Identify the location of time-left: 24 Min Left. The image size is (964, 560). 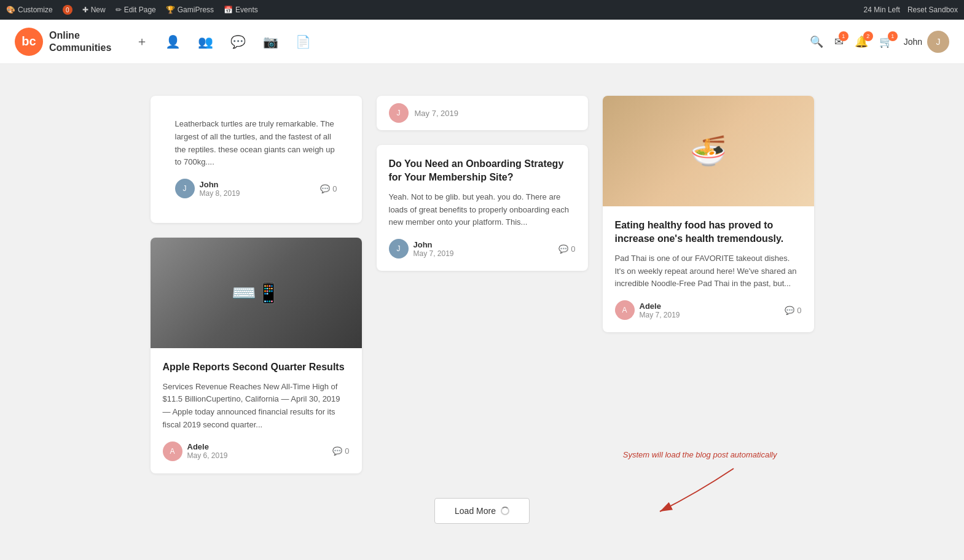
(882, 10).